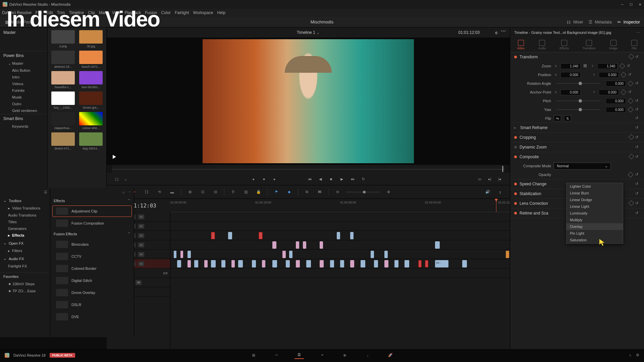 Image resolution: width=644 pixels, height=362 pixels. I want to click on media-thumb: clapperboa..., so click(63, 121).